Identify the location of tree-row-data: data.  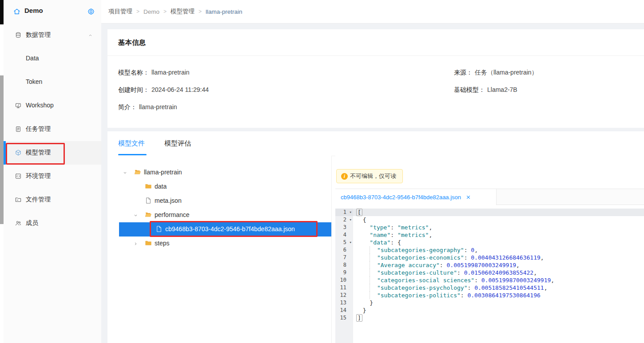
(219, 187).